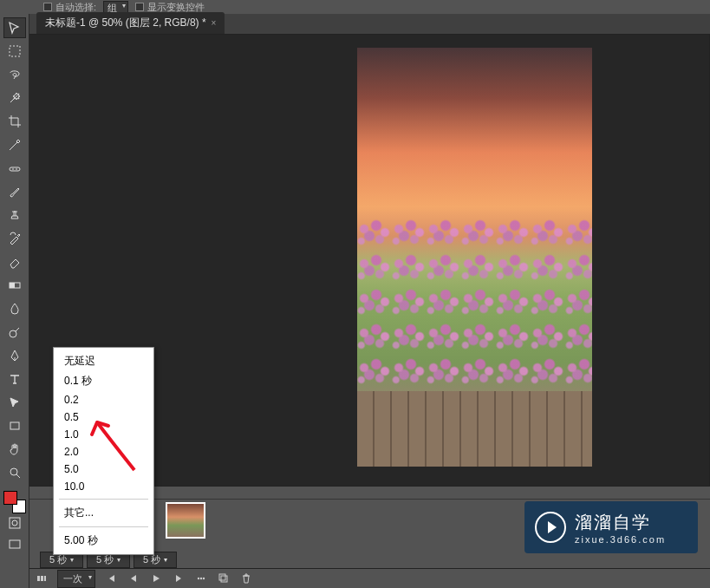 This screenshot has height=588, width=710. Describe the element at coordinates (611, 527) in the screenshot. I see `watermark-badge: 溜溜自学 zixue.3d66.com` at that location.